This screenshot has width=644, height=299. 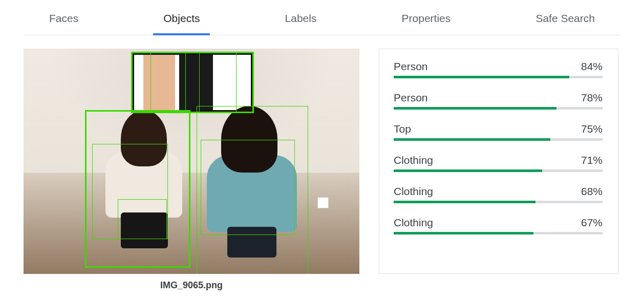 What do you see at coordinates (506, 225) in the screenshot?
I see `object-result-row: Clothing67%` at bounding box center [506, 225].